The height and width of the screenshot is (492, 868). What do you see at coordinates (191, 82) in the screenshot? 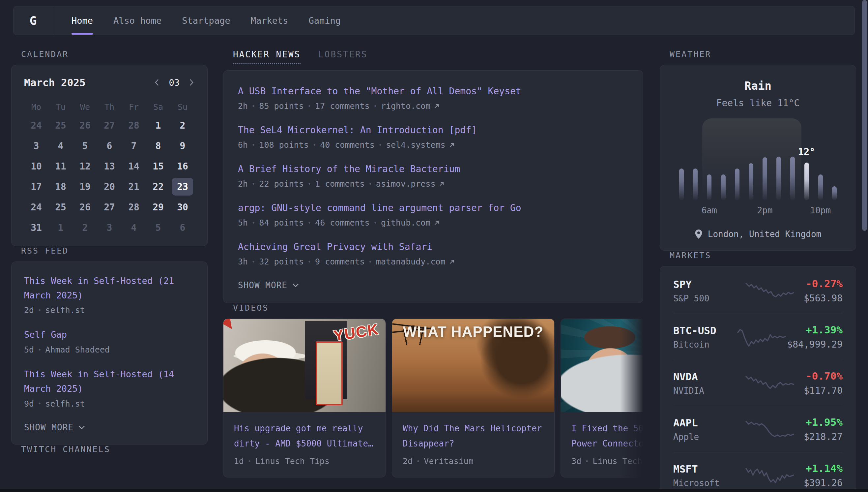
I see `calendar-next-button` at bounding box center [191, 82].